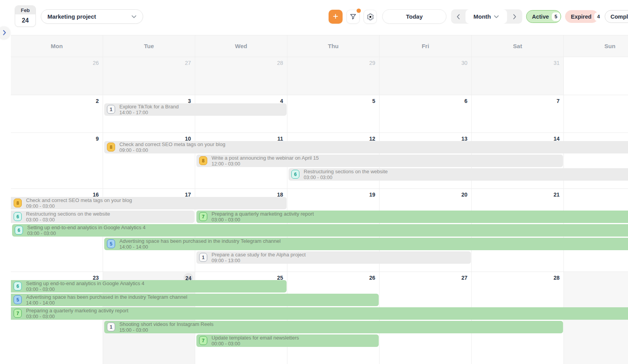 This screenshot has width=628, height=364. Describe the element at coordinates (97, 101) in the screenshot. I see `date-label: 2` at that location.